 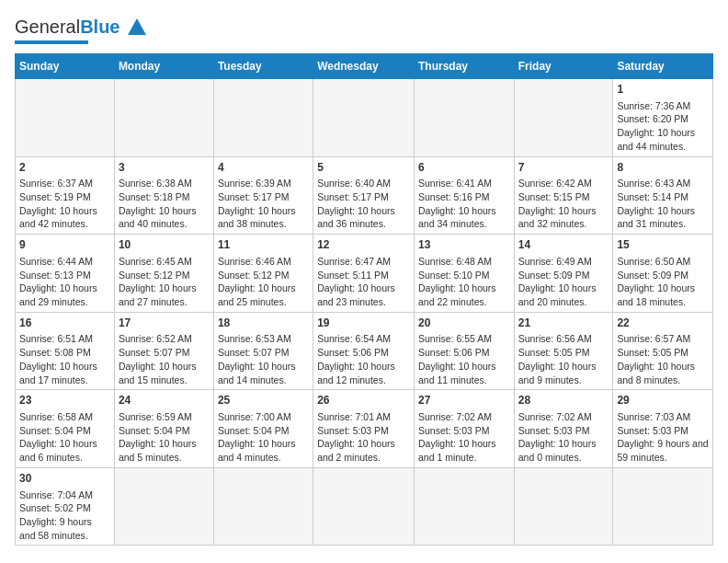 I want to click on day-number: 24, so click(x=164, y=401).